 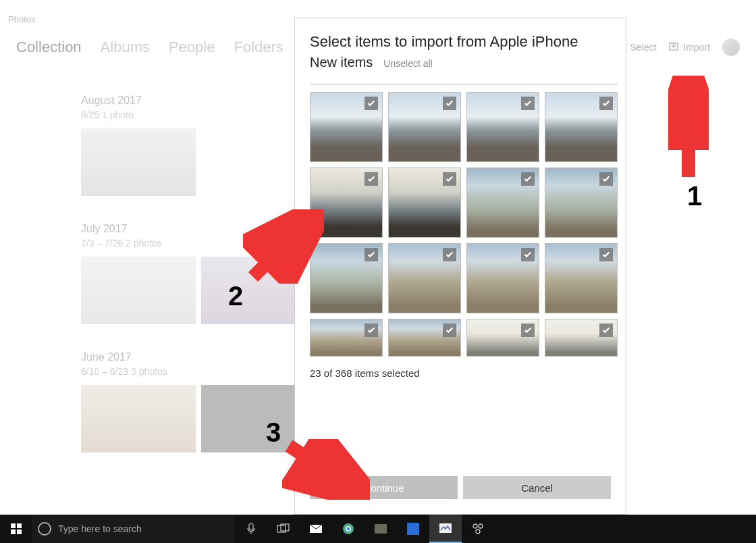 What do you see at coordinates (731, 47) in the screenshot?
I see `avatar` at bounding box center [731, 47].